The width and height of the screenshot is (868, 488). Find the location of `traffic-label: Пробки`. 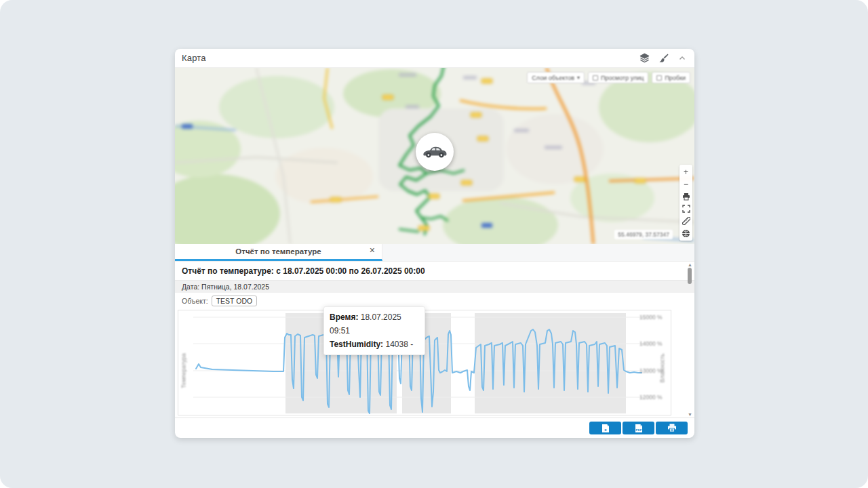

traffic-label: Пробки is located at coordinates (675, 78).